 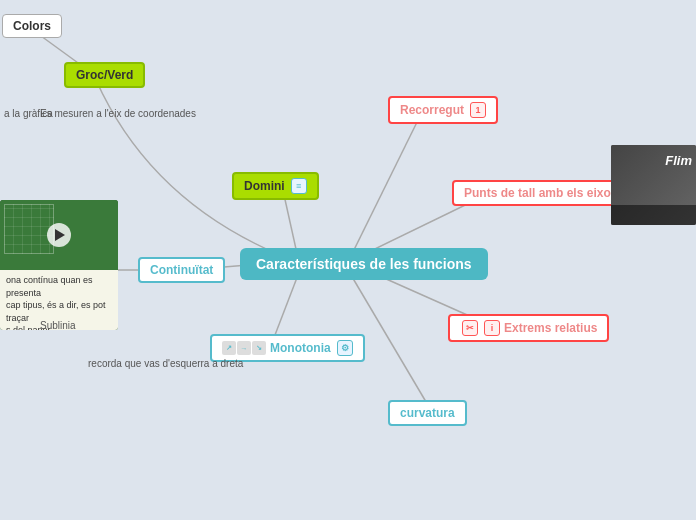 I want to click on center-node: Característiques de les funcions, so click(x=364, y=264).